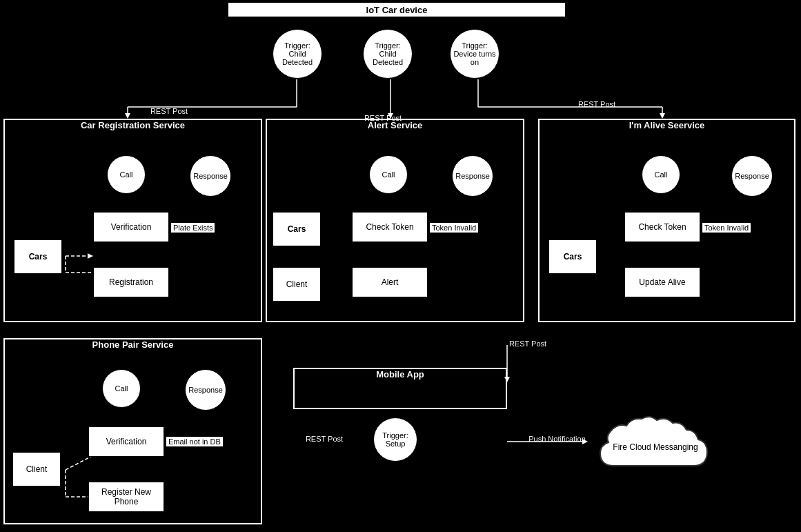 This screenshot has width=801, height=532. Describe the element at coordinates (169, 111) in the screenshot. I see `rest-post-label-1: REST Post` at that location.